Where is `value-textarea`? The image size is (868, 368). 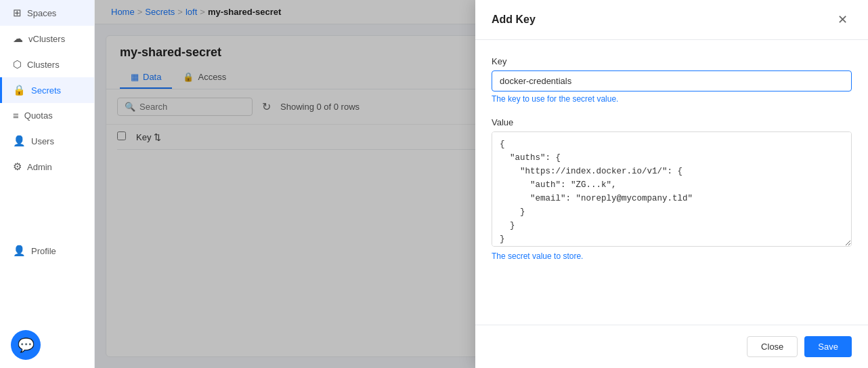
value-textarea is located at coordinates (672, 189).